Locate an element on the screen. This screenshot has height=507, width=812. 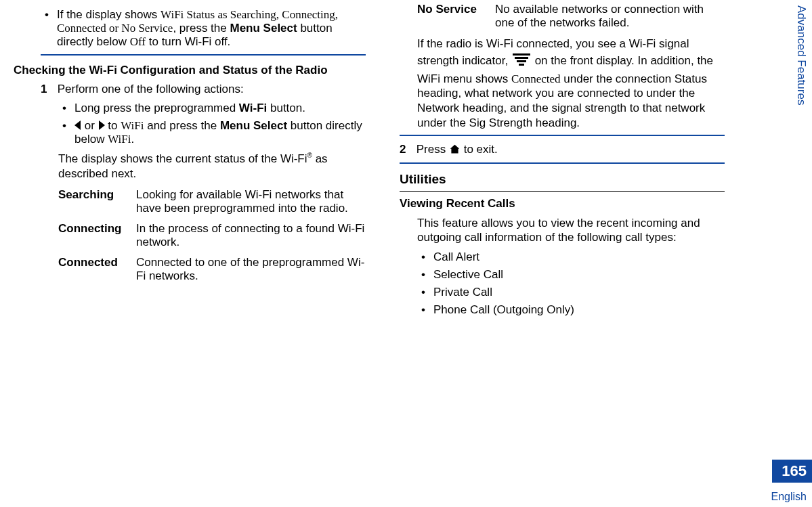
status-table: Searching Looking for available Wi-Fi ne… is located at coordinates (212, 236).